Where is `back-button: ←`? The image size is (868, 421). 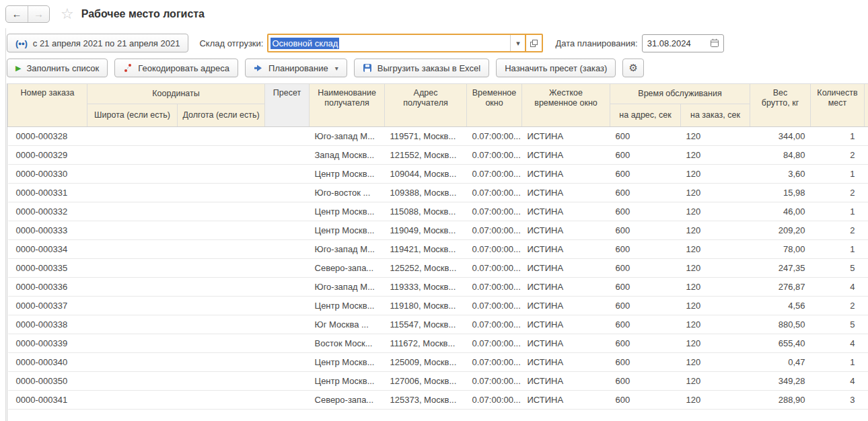 back-button: ← is located at coordinates (17, 14).